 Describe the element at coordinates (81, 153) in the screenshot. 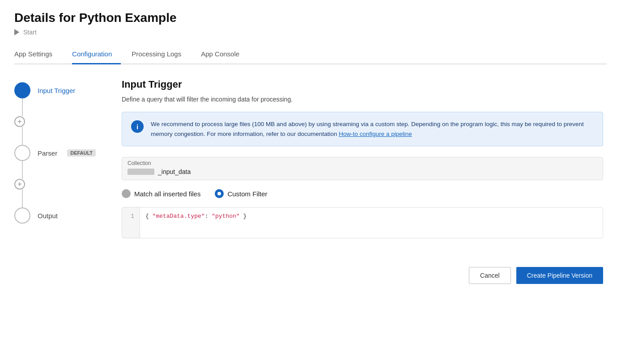

I see `step-badge-parser: DEFAULT` at that location.